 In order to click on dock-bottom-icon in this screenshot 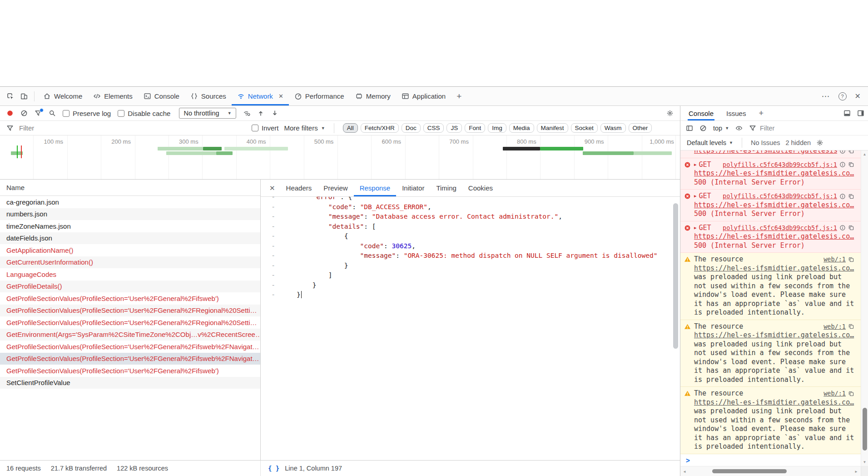, I will do `click(847, 113)`.